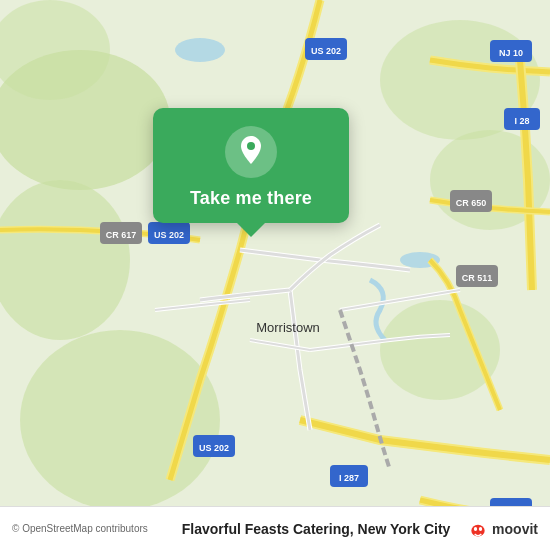 The width and height of the screenshot is (550, 550). What do you see at coordinates (122, 235) in the screenshot?
I see `svg-text: CR 617` at bounding box center [122, 235].